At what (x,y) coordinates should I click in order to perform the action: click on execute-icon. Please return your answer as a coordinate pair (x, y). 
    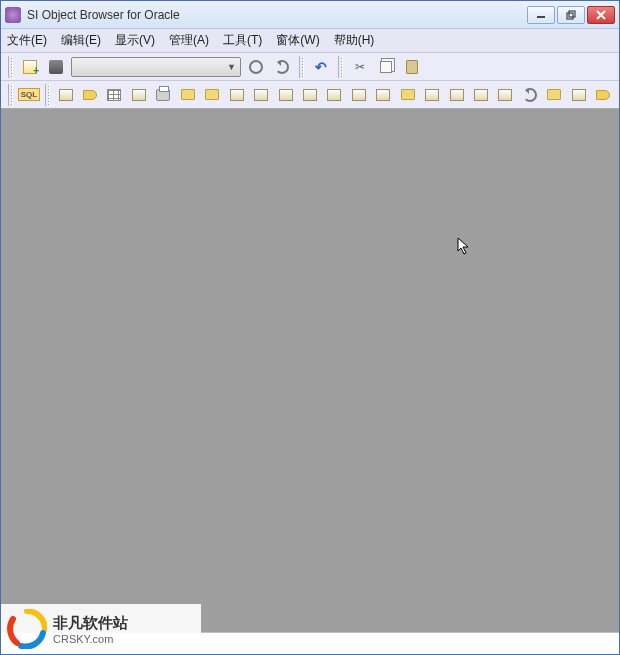
    Looking at the image, I should click on (256, 67).